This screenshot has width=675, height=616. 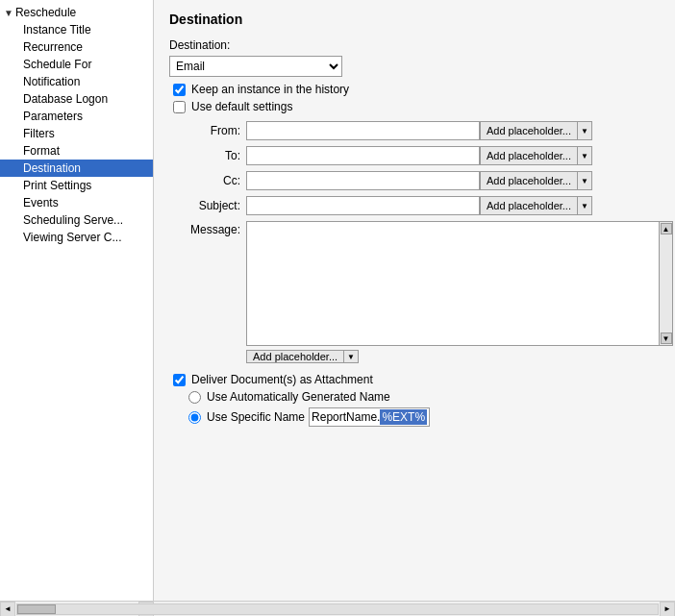 What do you see at coordinates (419, 156) in the screenshot?
I see `to-input-group: Add placeholder... ▼` at bounding box center [419, 156].